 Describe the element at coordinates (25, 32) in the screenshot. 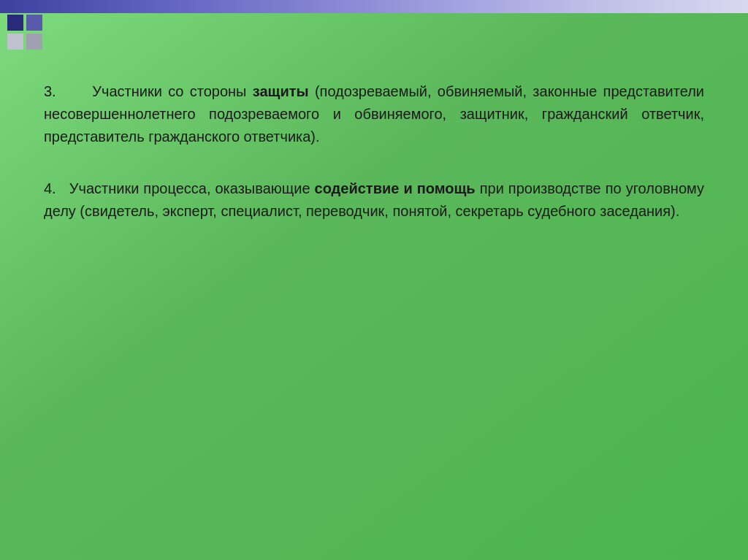

I see `top-left-decor` at that location.